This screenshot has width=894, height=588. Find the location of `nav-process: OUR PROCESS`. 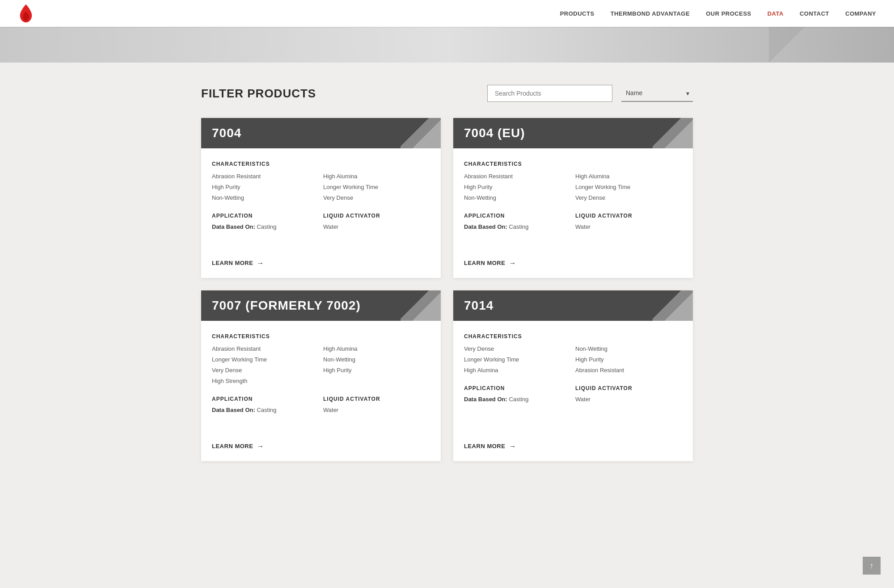

nav-process: OUR PROCESS is located at coordinates (729, 13).